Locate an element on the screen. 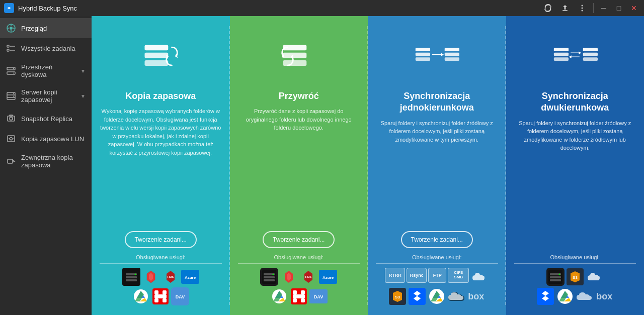 The image size is (644, 315). sidebar-label-przestrzen-dyskowa: Przestrzeń dyskowa is located at coordinates (48, 71).